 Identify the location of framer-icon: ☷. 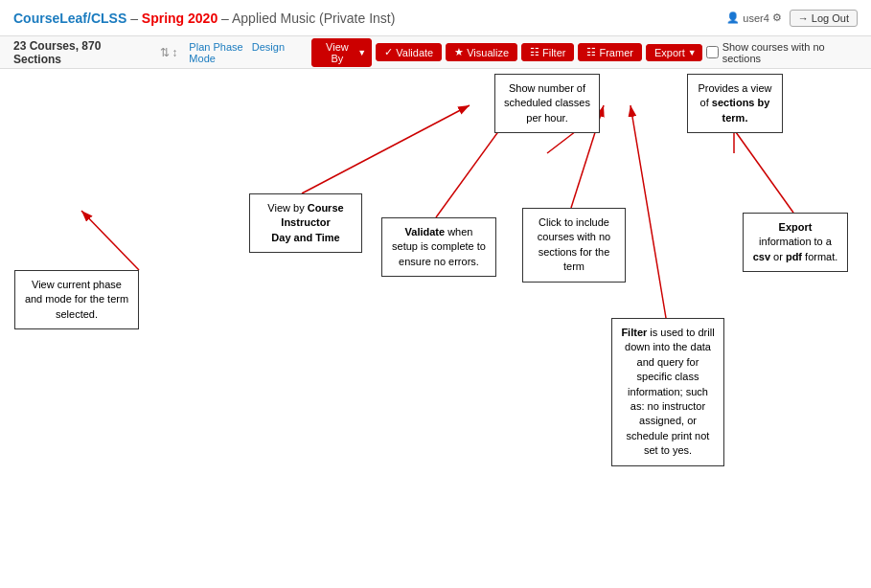
(591, 52).